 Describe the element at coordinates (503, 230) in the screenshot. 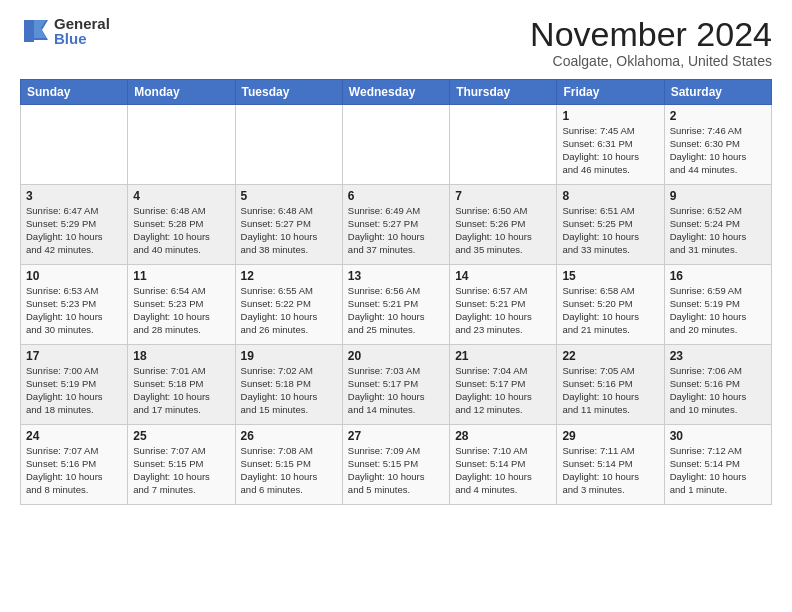

I see `cell-details: Sunrise: 6:50 AMSunset: 5:26 PMDaylight:…` at that location.